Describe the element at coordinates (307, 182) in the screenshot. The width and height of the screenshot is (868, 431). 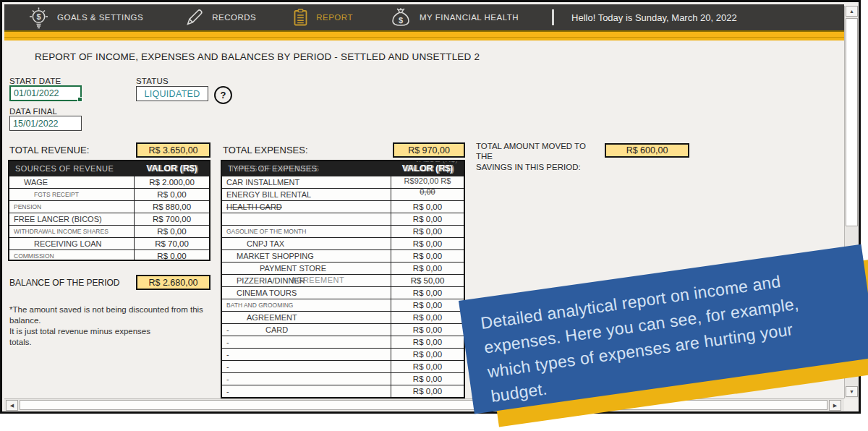
I see `row-label-cell: CAR INSTALLMENT` at that location.